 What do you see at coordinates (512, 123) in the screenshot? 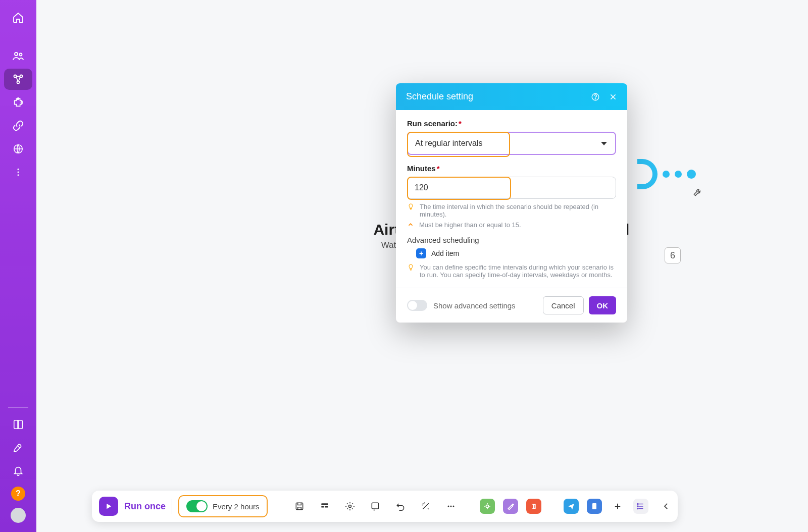
I see `run-scenario-label: Run scenario:*` at bounding box center [512, 123].